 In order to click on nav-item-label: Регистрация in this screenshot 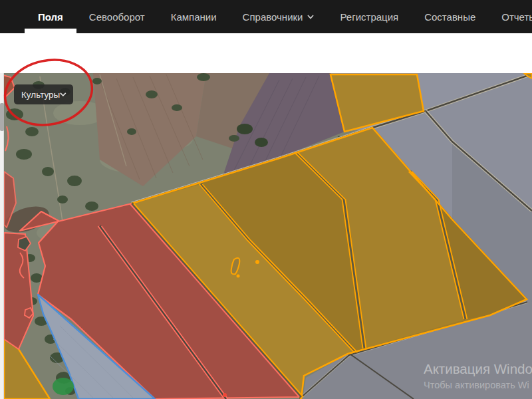, I will do `click(369, 17)`.